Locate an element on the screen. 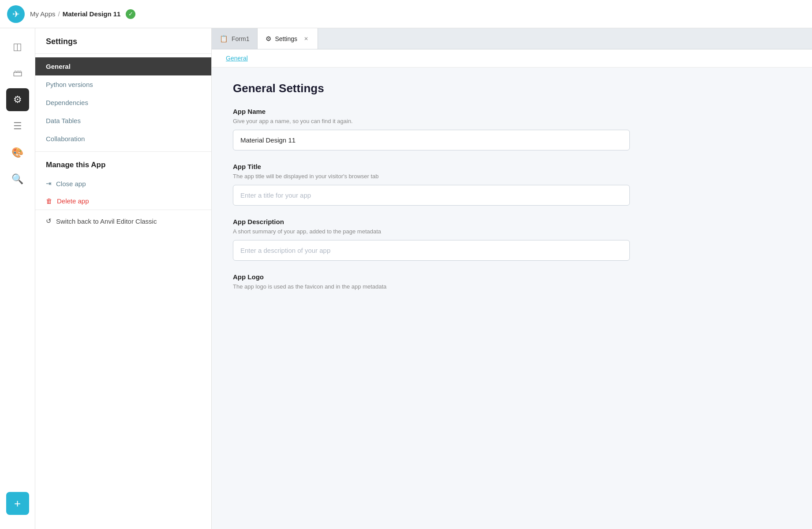 The width and height of the screenshot is (812, 529). app-description-label: App Description is located at coordinates (512, 221).